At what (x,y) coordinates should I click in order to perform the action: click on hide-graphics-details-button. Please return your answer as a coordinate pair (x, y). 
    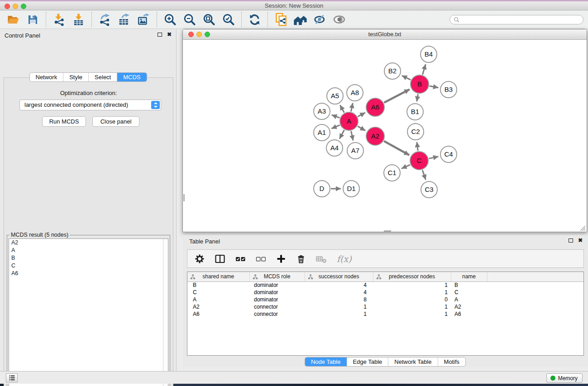
    Looking at the image, I should click on (320, 19).